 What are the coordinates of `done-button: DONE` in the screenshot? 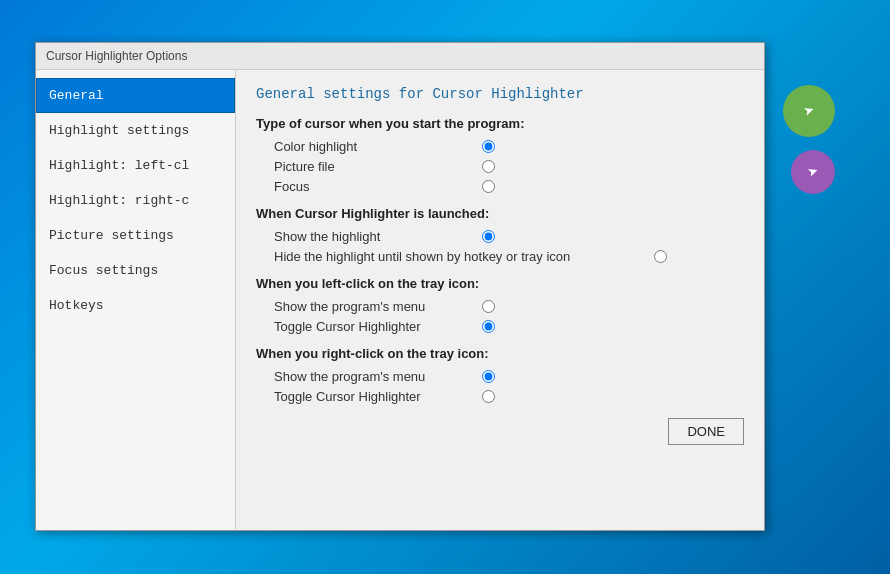 It's located at (706, 432).